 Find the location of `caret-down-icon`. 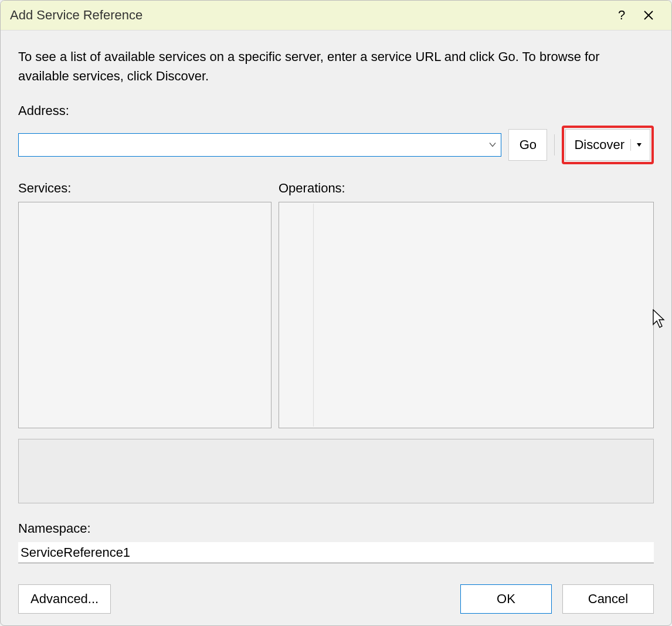

caret-down-icon is located at coordinates (639, 145).